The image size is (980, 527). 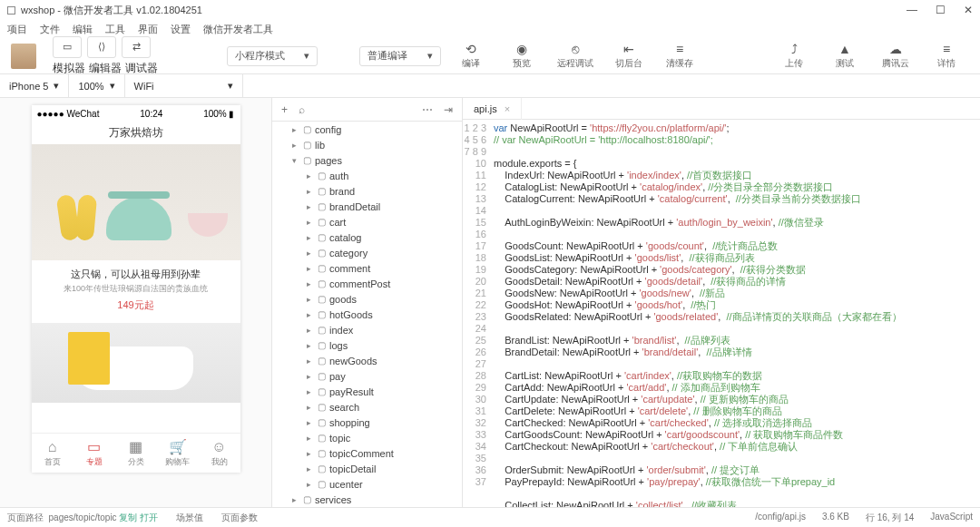 What do you see at coordinates (96, 86) in the screenshot?
I see `zoom-select: 100%▾` at bounding box center [96, 86].